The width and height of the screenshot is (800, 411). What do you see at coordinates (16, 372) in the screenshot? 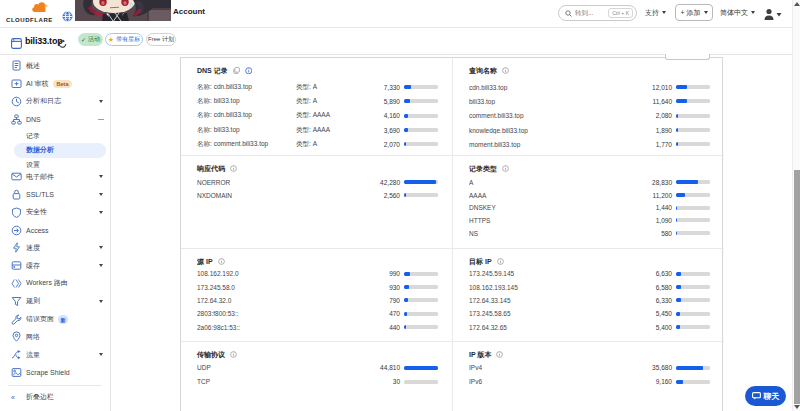
I see `scrape-shield-icon` at bounding box center [16, 372].